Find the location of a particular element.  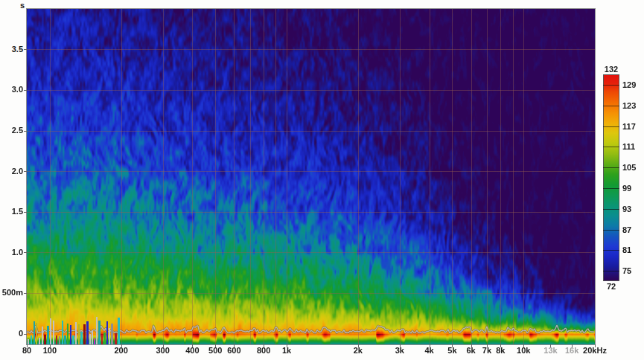

x-tick-label: 600 is located at coordinates (234, 351).